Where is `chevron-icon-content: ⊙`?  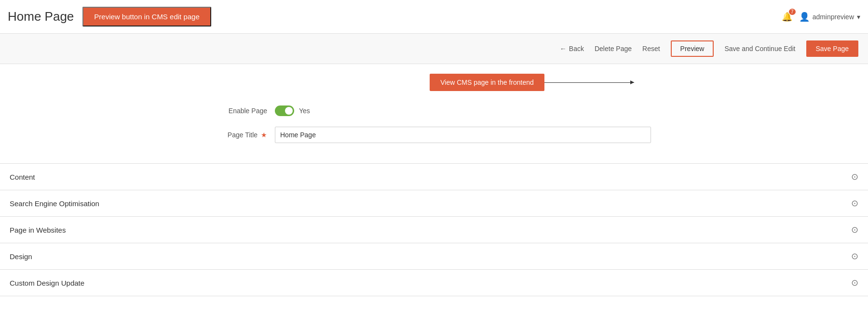
chevron-icon-content: ⊙ is located at coordinates (854, 177).